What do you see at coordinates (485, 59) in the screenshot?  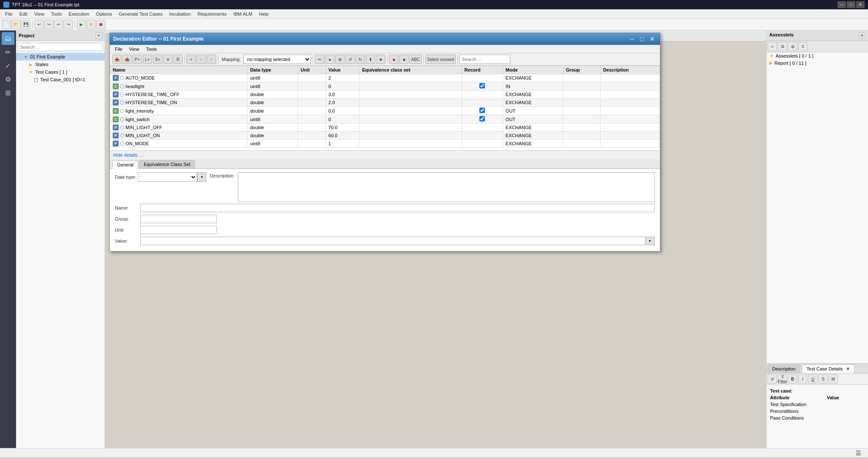 I see `dialog-search-input` at bounding box center [485, 59].